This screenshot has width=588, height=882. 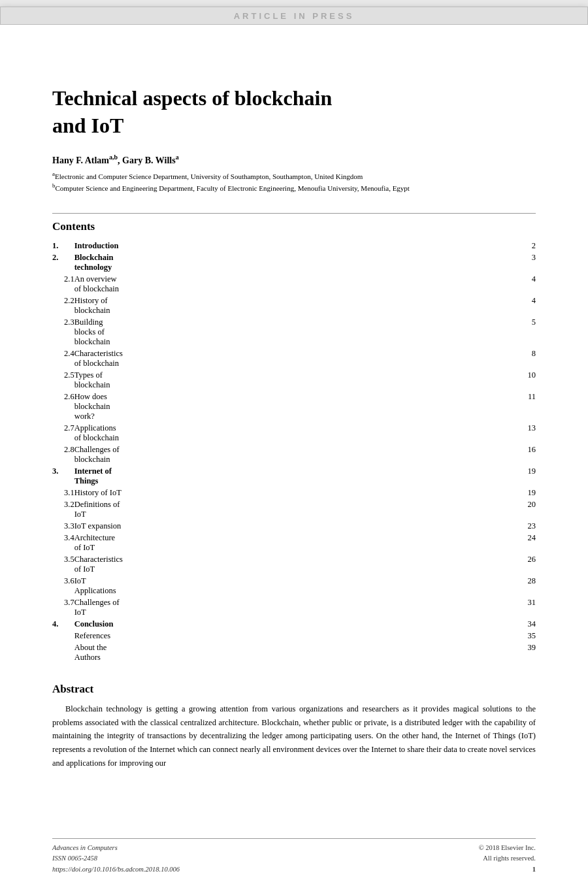 I want to click on toc-label: Building blocks of blockchain, so click(x=99, y=332).